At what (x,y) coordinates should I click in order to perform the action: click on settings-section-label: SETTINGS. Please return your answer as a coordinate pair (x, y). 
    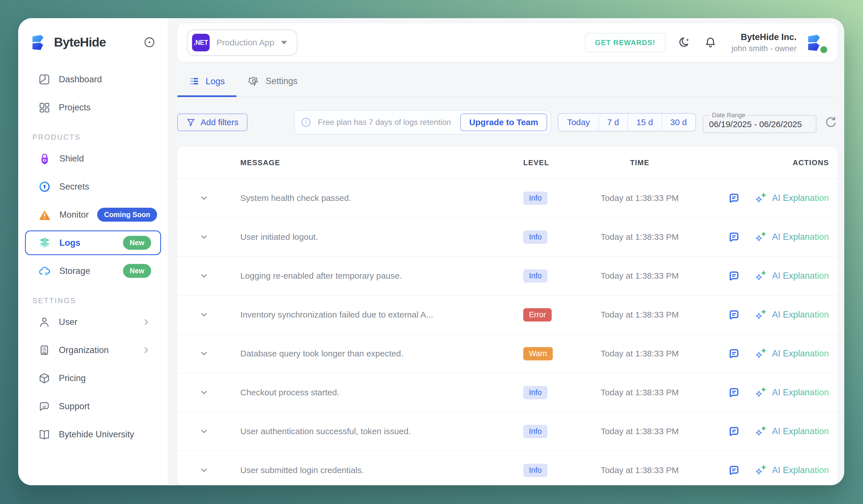
    Looking at the image, I should click on (100, 301).